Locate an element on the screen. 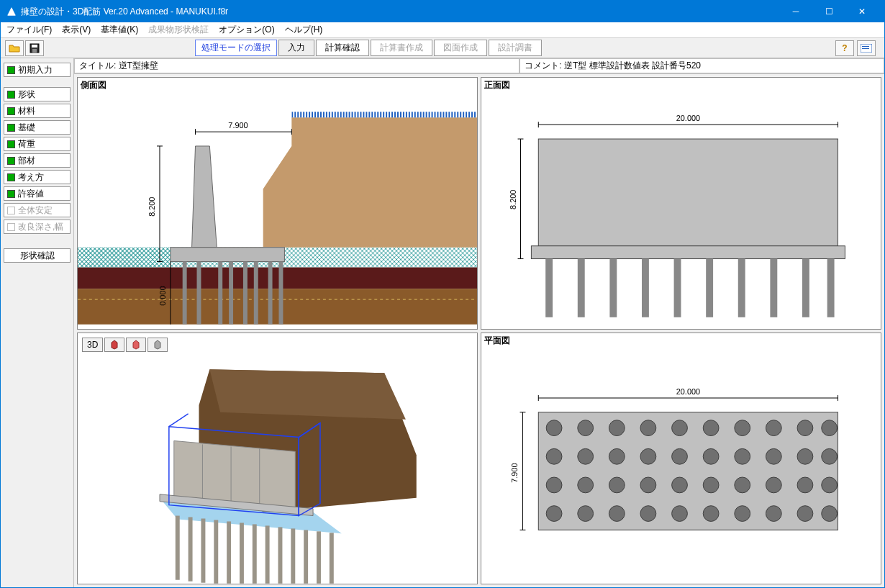 The height and width of the screenshot is (588, 885). menu-help: ヘルプ(H) is located at coordinates (304, 30).